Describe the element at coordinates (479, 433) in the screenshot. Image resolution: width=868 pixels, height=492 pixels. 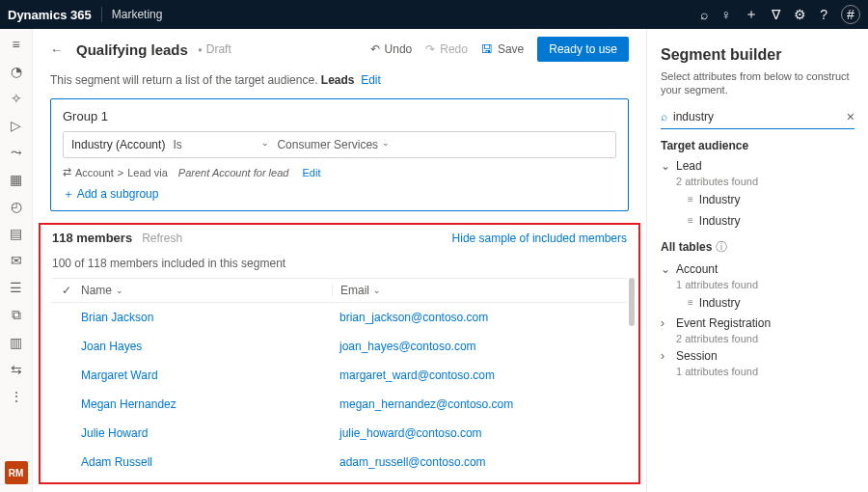
I see `member-email: julie_howard@contoso.com` at that location.